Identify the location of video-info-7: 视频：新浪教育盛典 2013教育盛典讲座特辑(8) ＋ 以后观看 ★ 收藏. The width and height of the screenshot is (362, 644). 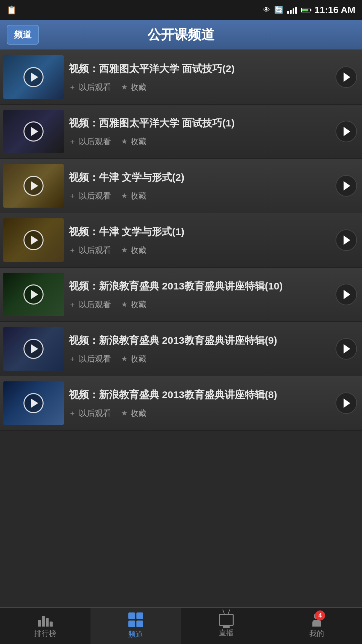
(214, 403).